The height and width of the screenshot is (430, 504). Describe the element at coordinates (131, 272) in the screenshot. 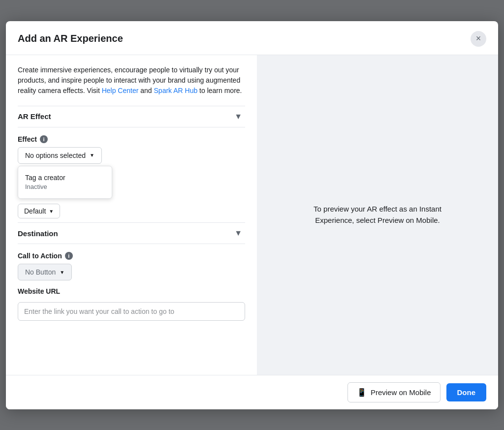

I see `destination-section: Destination ▼ Call to Action i No Button…` at that location.